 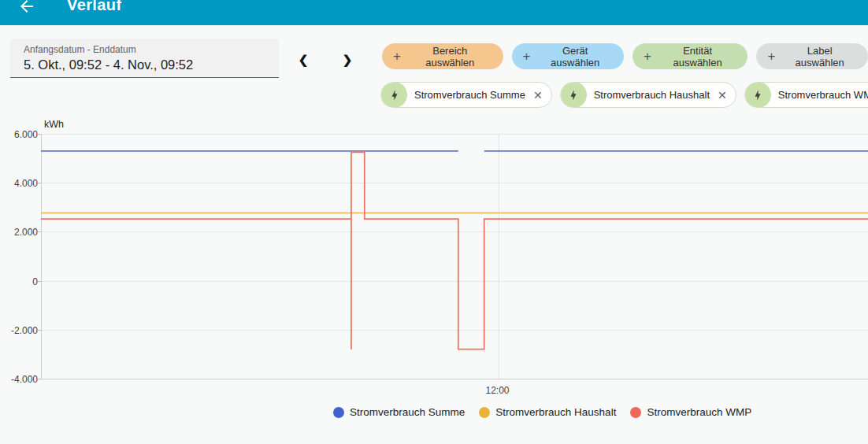 I want to click on y-tick-label: -2.000, so click(x=24, y=331).